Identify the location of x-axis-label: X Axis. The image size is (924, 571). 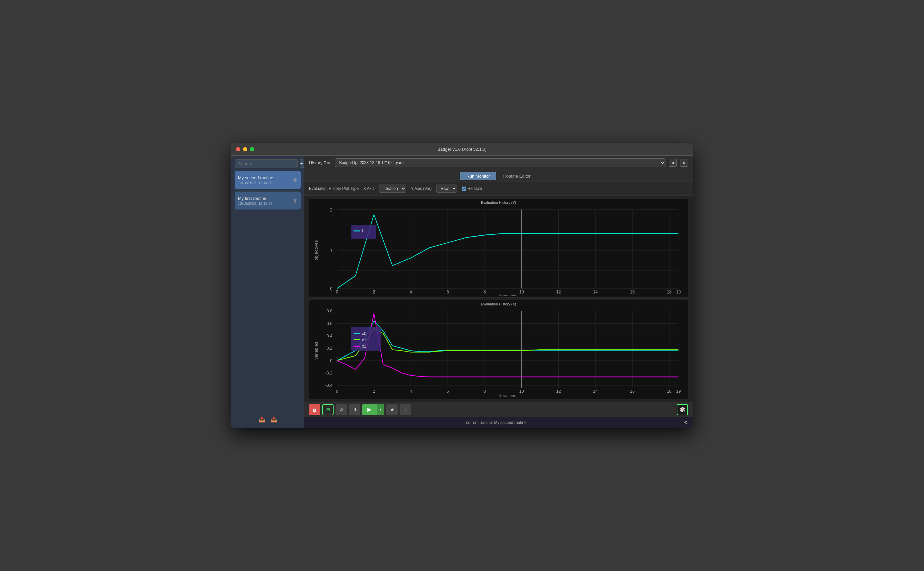
(369, 188).